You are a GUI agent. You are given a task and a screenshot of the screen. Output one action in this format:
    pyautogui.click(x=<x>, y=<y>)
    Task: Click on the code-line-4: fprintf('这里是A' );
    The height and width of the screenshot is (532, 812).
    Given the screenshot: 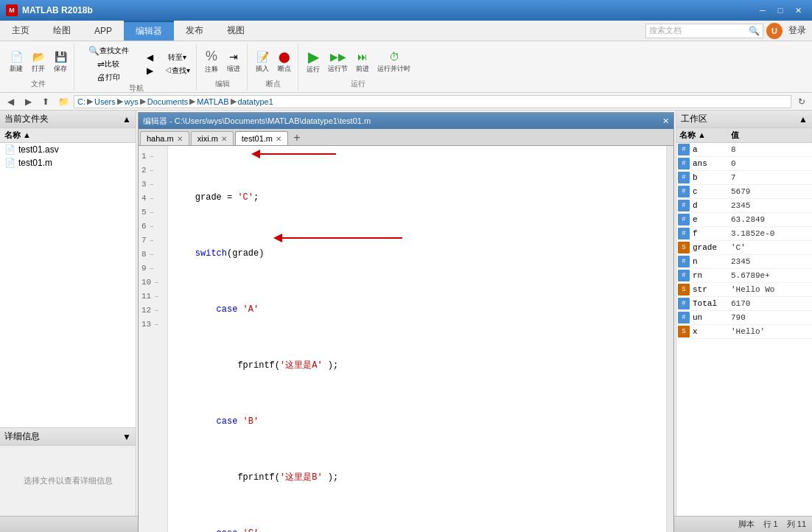 What is the action you would take?
    pyautogui.click(x=417, y=365)
    